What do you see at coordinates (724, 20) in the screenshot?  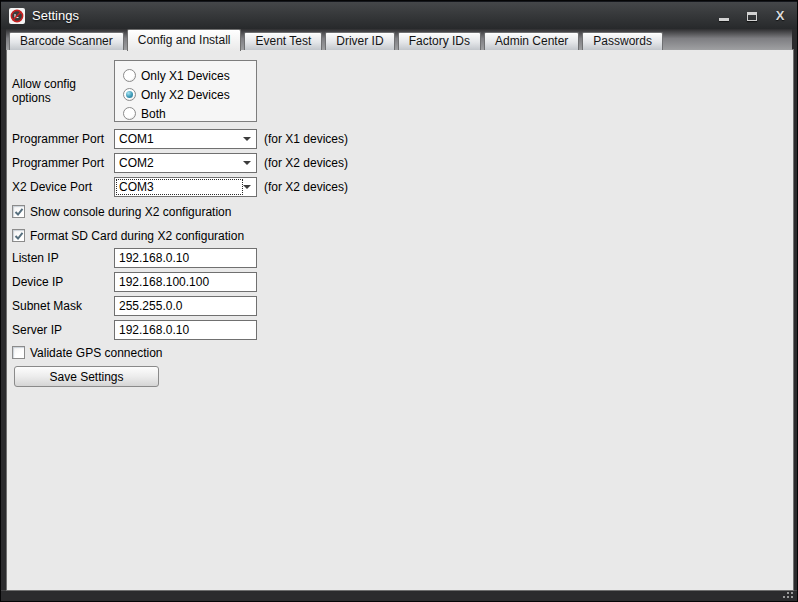 I see `minimize-icon` at bounding box center [724, 20].